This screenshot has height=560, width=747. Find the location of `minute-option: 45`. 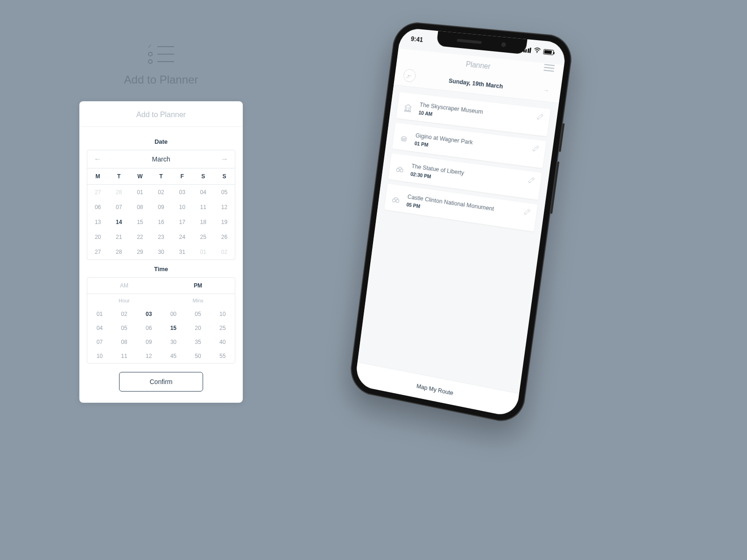

minute-option: 45 is located at coordinates (174, 356).